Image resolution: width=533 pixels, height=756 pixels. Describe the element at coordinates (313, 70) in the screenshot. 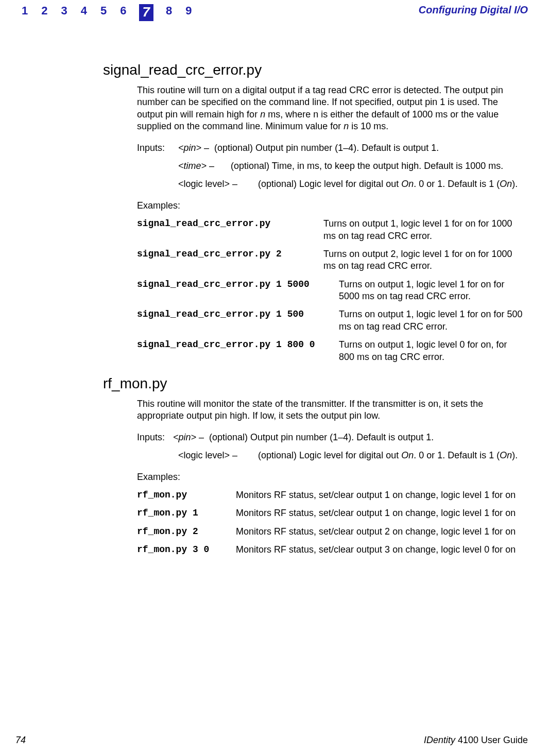

I see `section1-heading: signal_read_crc_error.py` at that location.